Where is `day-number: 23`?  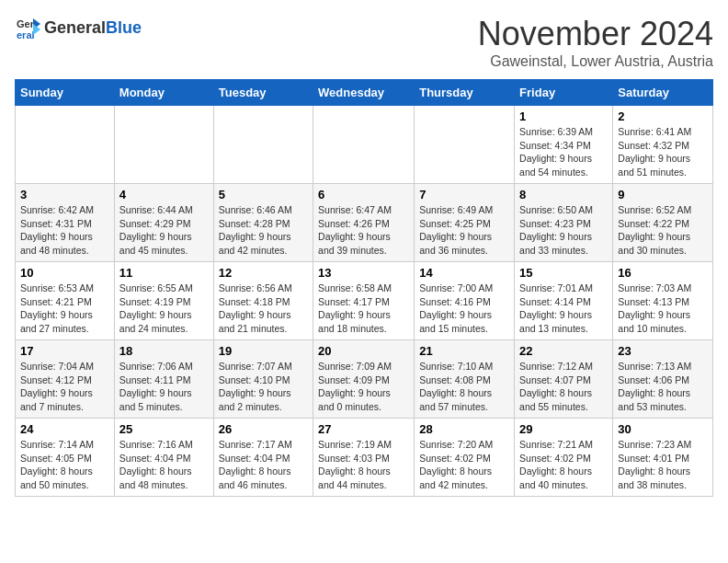
day-number: 23 is located at coordinates (663, 351).